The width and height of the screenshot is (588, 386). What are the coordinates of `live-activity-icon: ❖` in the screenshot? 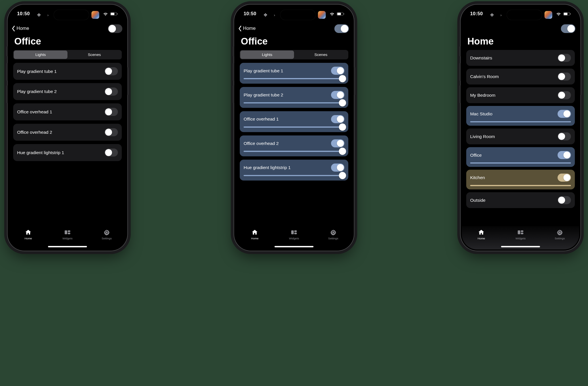 It's located at (265, 15).